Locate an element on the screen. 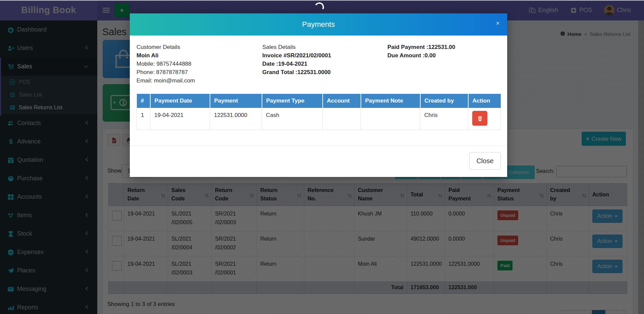 The width and height of the screenshot is (644, 314). sales-invoice: Invoice #SR/2021/02/0001 is located at coordinates (297, 56).